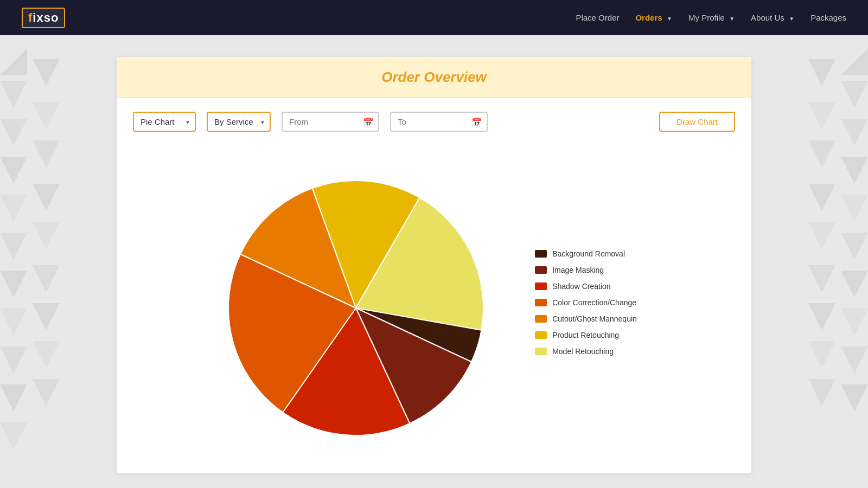 The image size is (868, 488). What do you see at coordinates (586, 351) in the screenshot?
I see `legend-item-model-retouching: Model Retouching` at bounding box center [586, 351].